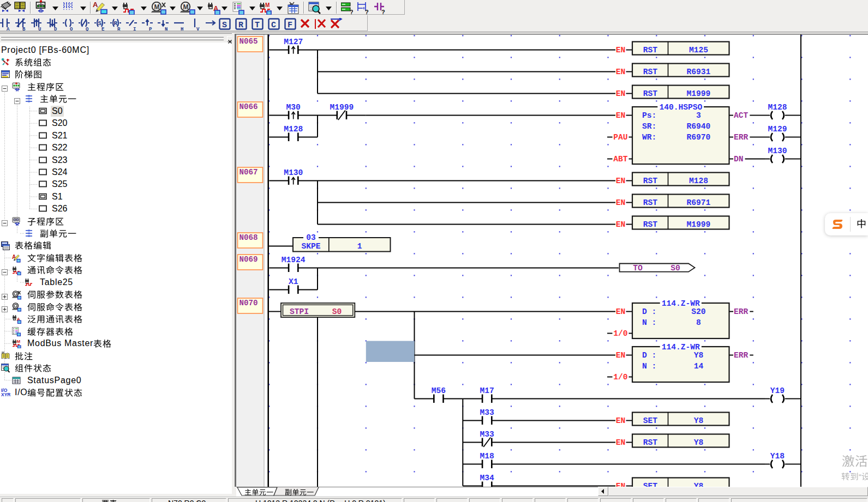 The width and height of the screenshot is (868, 502). Describe the element at coordinates (311, 246) in the screenshot. I see `svg-text: SKPE` at that location.